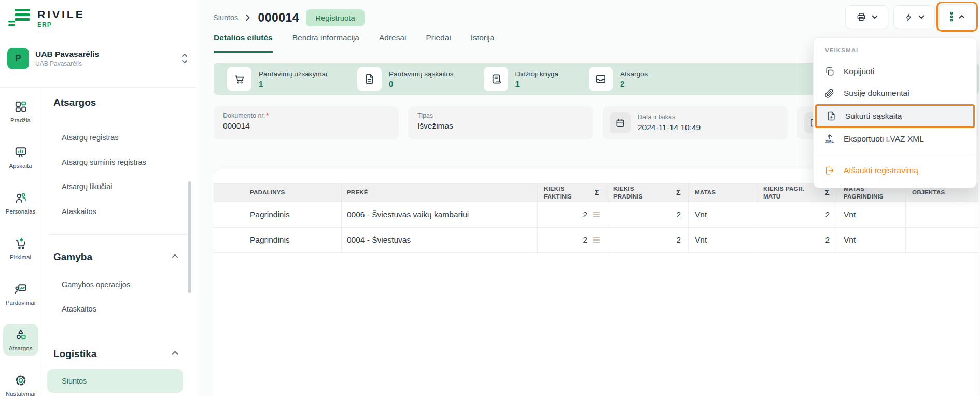 The height and width of the screenshot is (396, 980). Describe the element at coordinates (326, 43) in the screenshot. I see `tab-bendra-informacija: Bendra informacija` at that location.